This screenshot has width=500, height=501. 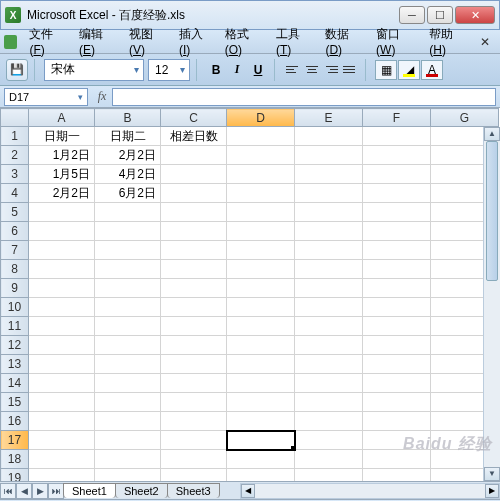 I want to click on scroll-down-button: ▼, so click(x=492, y=474).